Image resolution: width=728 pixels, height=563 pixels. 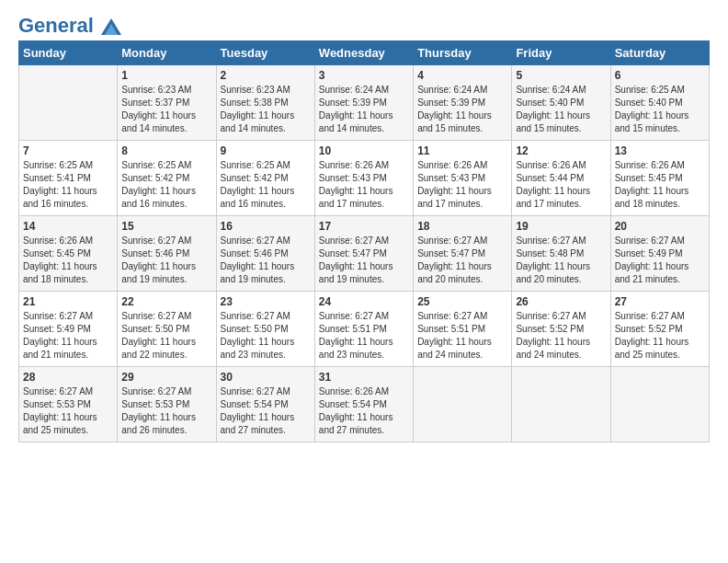 What do you see at coordinates (265, 103) in the screenshot?
I see `calendar-cell: 2Sunrise: 6:23 AM Sunset: 5:38 PM Daylig…` at bounding box center [265, 103].